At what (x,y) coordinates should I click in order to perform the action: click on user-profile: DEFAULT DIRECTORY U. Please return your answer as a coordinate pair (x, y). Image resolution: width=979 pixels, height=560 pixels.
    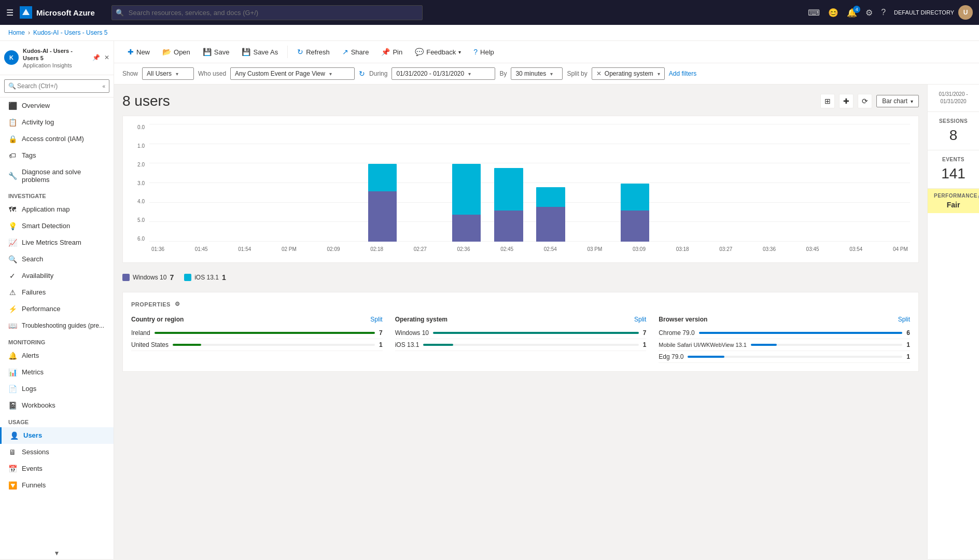
    Looking at the image, I should click on (933, 12).